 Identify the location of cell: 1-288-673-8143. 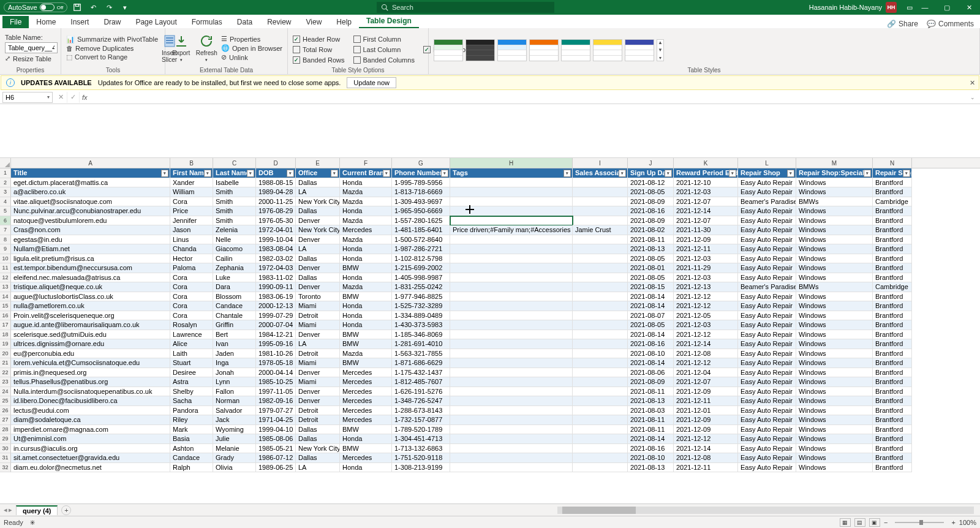
(421, 411).